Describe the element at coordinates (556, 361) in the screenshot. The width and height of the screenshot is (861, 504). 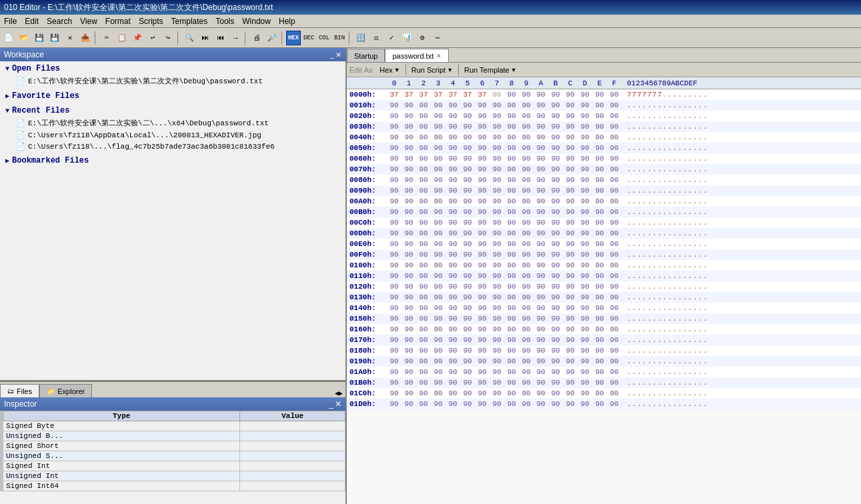
I see `hex-cell-25-11: 90` at that location.